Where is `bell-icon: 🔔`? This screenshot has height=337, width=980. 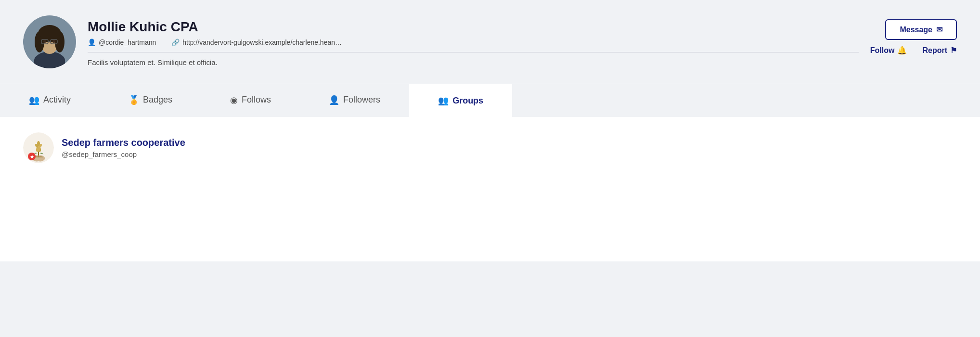
bell-icon: 🔔 is located at coordinates (902, 50).